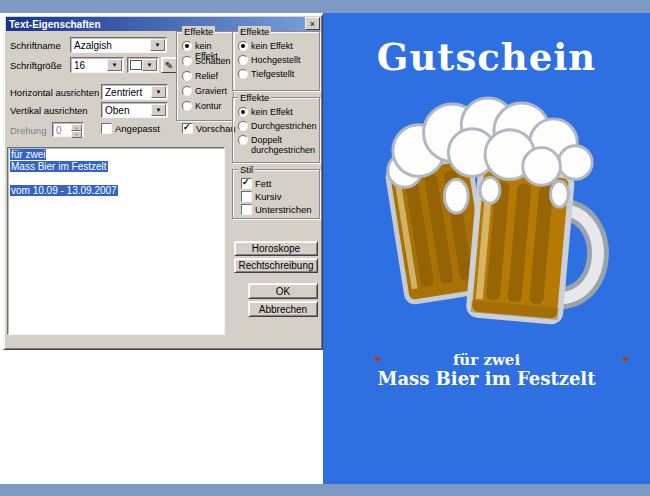 The height and width of the screenshot is (496, 650). Describe the element at coordinates (312, 24) in the screenshot. I see `close-icon: ×` at that location.